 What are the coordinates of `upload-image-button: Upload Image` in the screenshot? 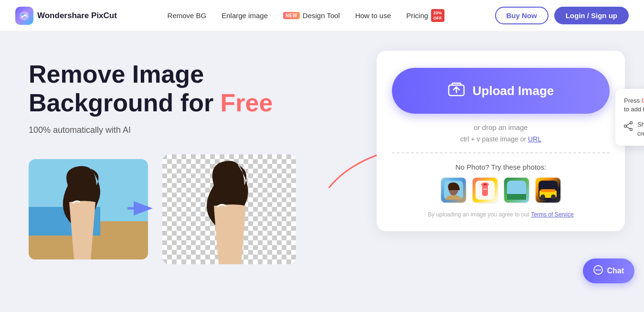 It's located at (501, 91).